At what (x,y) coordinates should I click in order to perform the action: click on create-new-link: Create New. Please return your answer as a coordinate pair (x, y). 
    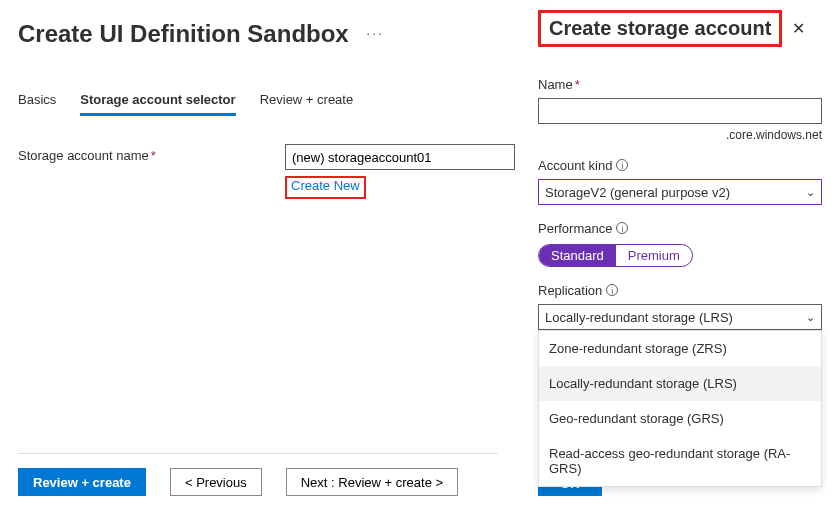
    Looking at the image, I should click on (326, 188).